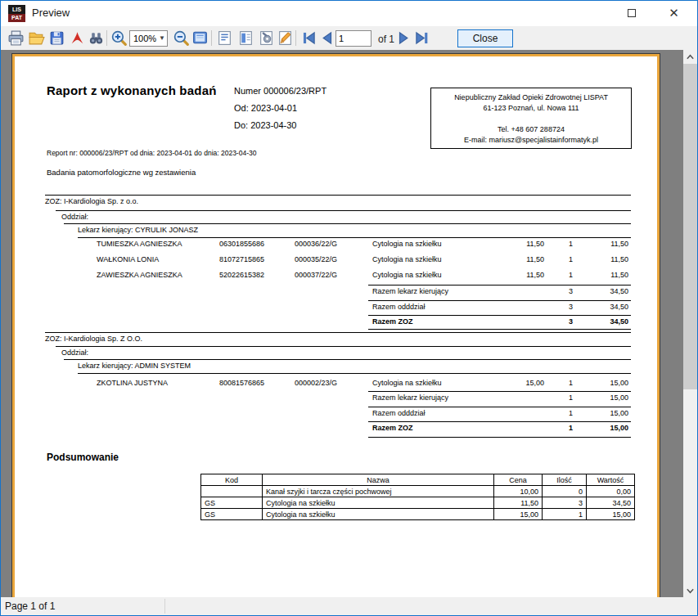 This screenshot has width=698, height=616. What do you see at coordinates (93, 339) in the screenshot?
I see `zoz-header: ZOZ: I-Kardiologia Sp. Z O.O.` at bounding box center [93, 339].